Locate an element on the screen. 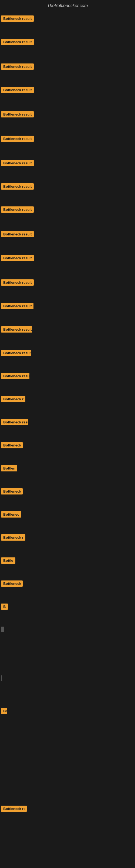  bottleneck-badge-25: Bottleneck is located at coordinates (12, 584).